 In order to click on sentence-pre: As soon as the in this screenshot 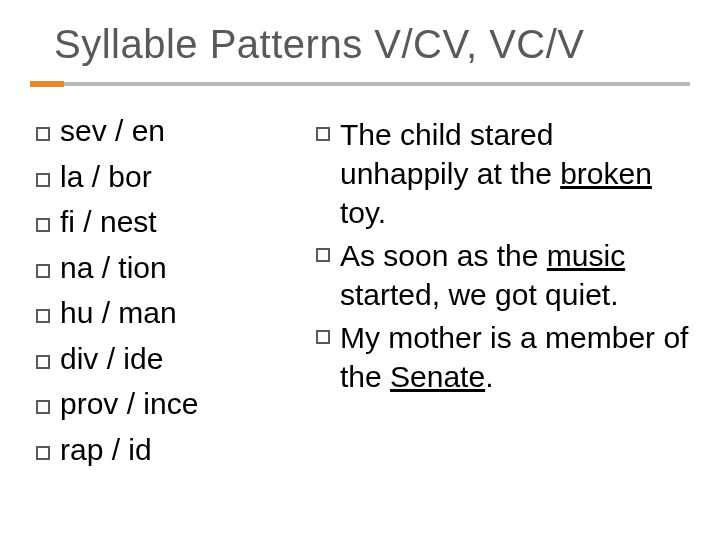, I will do `click(444, 256)`.